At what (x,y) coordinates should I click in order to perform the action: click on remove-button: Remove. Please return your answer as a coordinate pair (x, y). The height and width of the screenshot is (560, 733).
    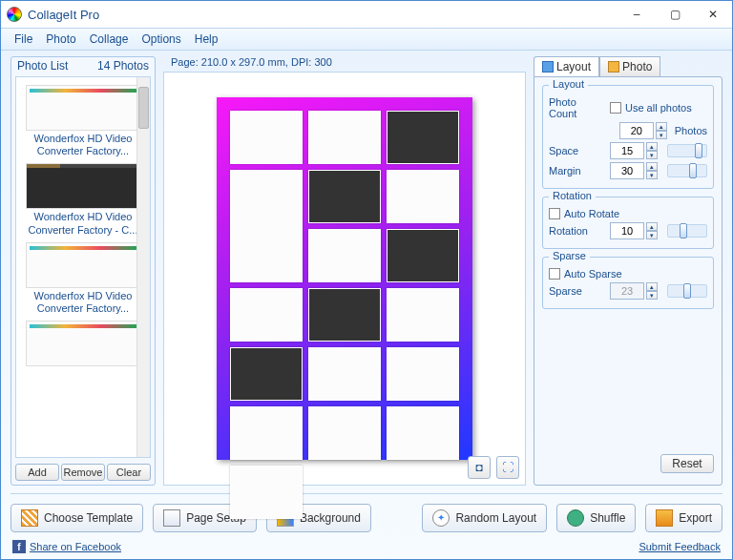
    Looking at the image, I should click on (83, 472).